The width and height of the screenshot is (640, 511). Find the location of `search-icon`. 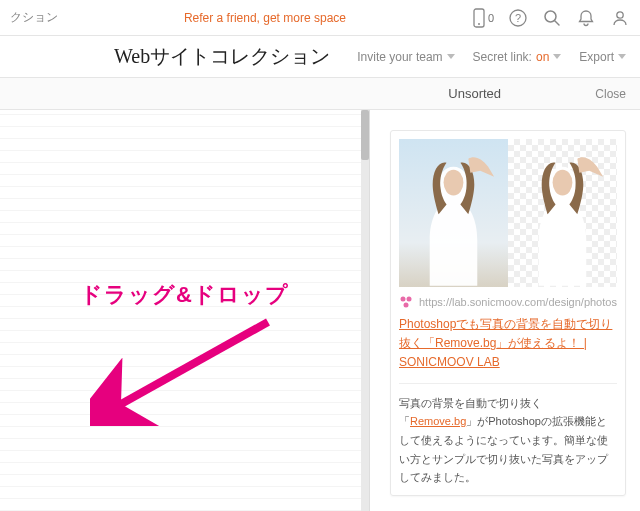

search-icon is located at coordinates (552, 18).